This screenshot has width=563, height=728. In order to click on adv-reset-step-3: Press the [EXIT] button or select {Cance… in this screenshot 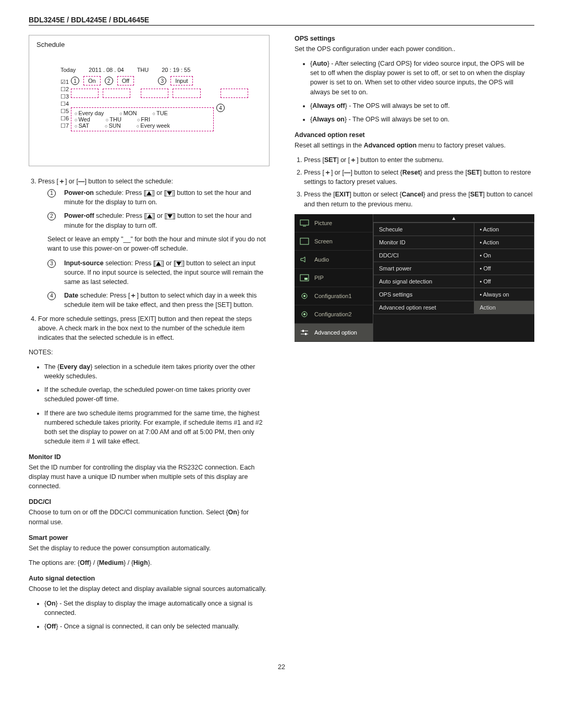, I will do `click(419, 199)`.